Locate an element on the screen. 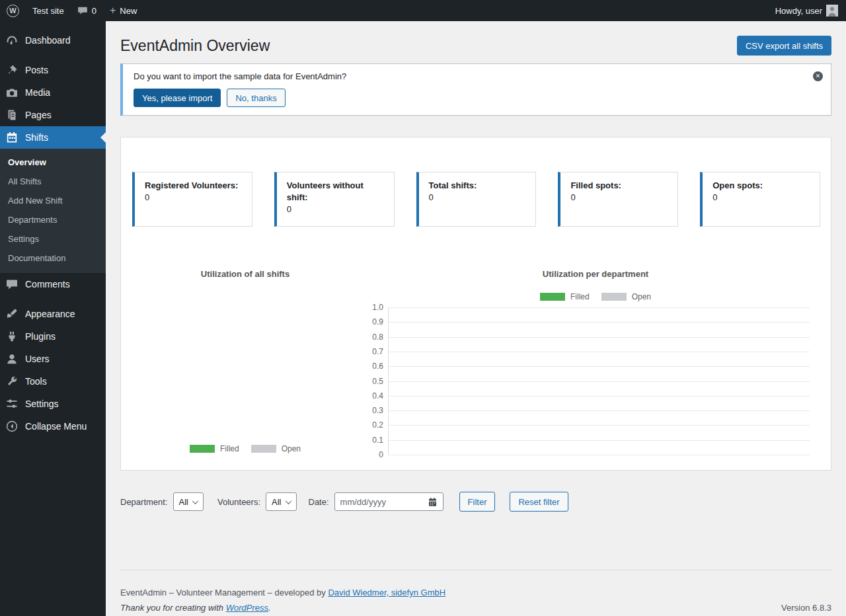  user-avatar is located at coordinates (832, 11).